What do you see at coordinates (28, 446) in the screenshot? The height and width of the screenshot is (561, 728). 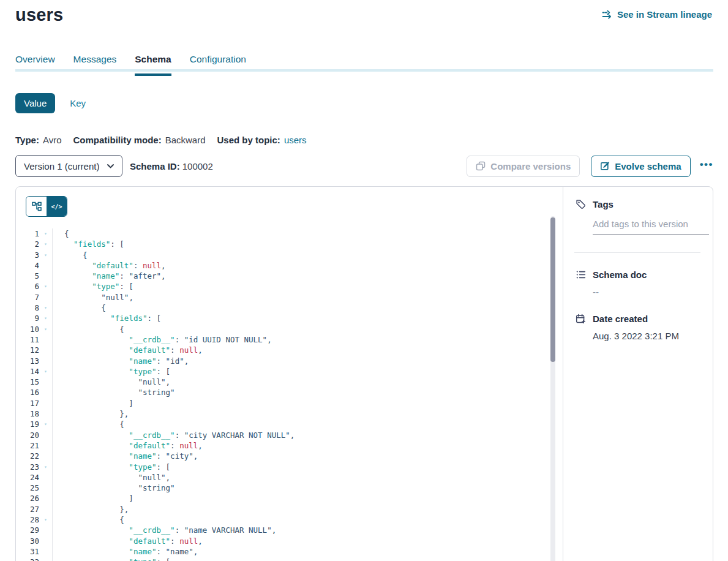 I see `line-number: 21` at bounding box center [28, 446].